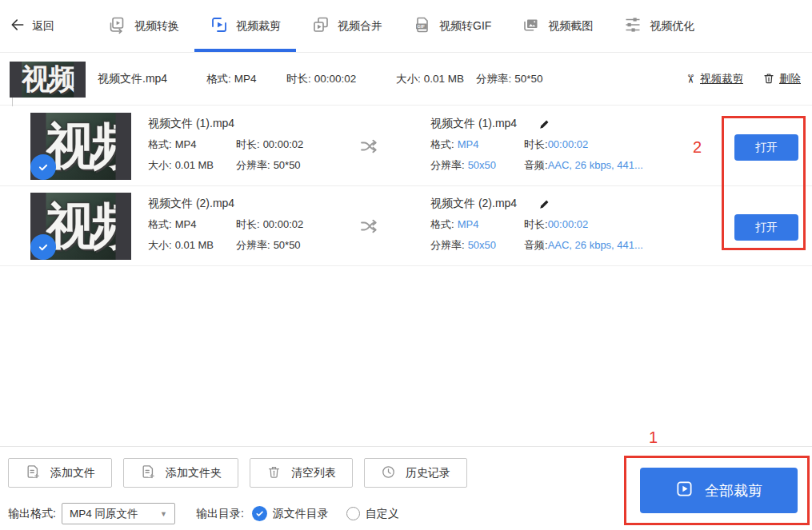  Describe the element at coordinates (389, 473) in the screenshot. I see `history-clock-icon` at that location.